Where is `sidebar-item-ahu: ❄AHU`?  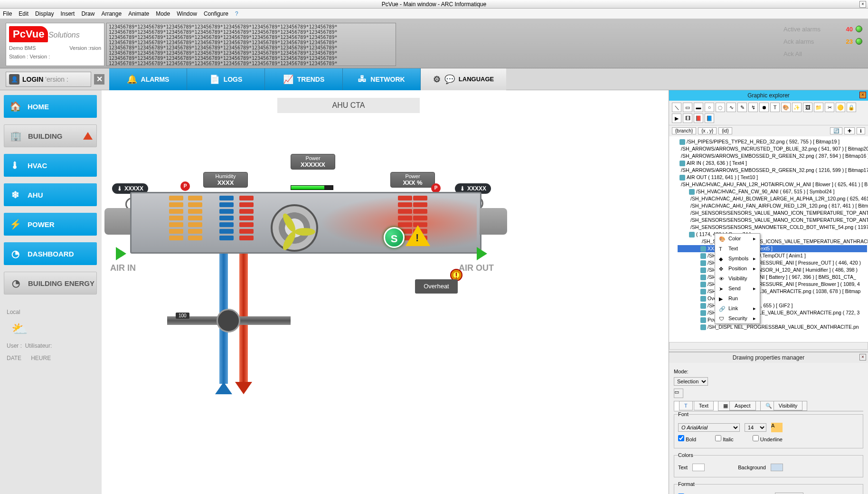 sidebar-item-ahu: ❄AHU is located at coordinates (50, 195).